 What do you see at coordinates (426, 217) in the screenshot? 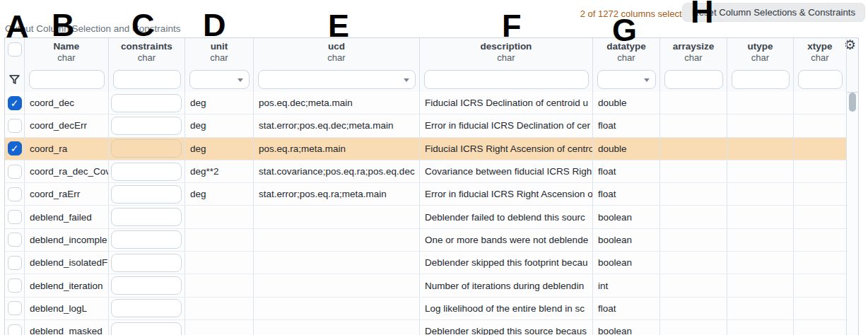
I see `table-row: deblend_failedDeblender failed to deblen…` at bounding box center [426, 217].